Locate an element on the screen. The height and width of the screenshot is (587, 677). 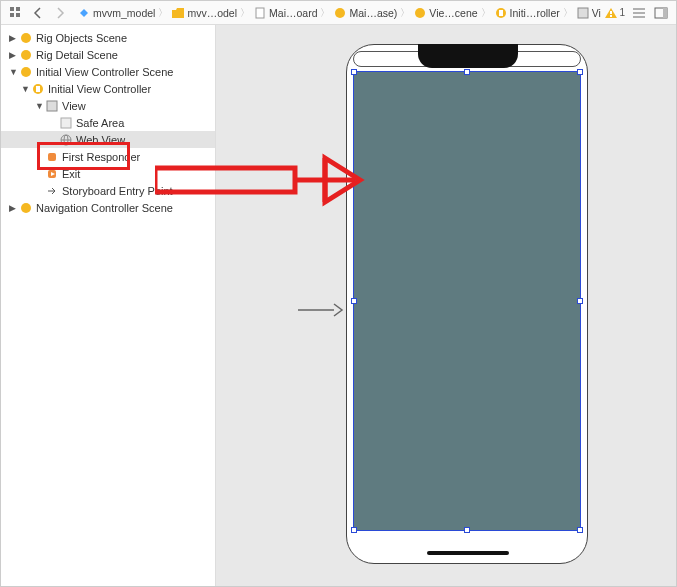
crumb-view: View is located at coordinates (588, 13).